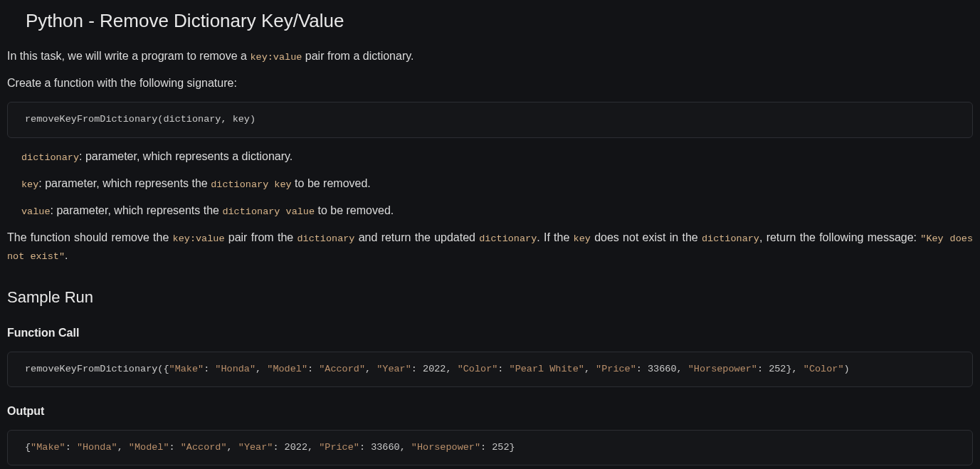 Image resolution: width=980 pixels, height=469 pixels. What do you see at coordinates (490, 120) in the screenshot?
I see `signature-codeblock: removeKeyFromDictionary(dictionary, key)` at bounding box center [490, 120].